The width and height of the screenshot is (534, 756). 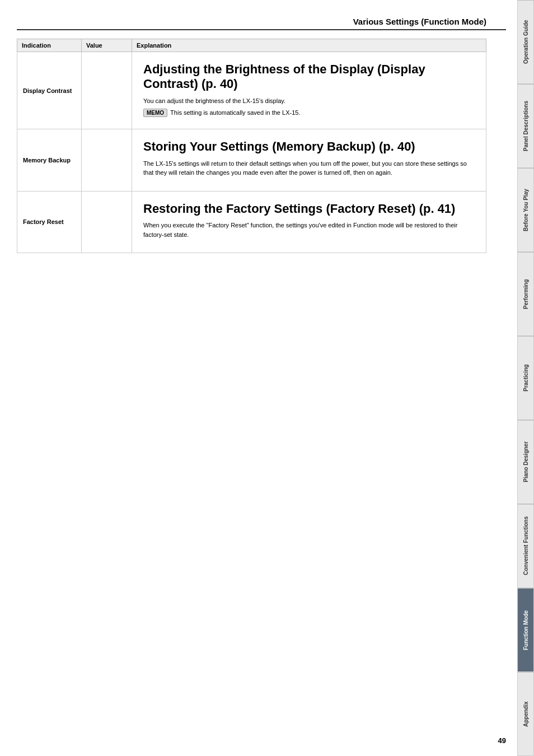 I want to click on sidebar-tab-before-you-play: Before You Play, so click(x=526, y=210).